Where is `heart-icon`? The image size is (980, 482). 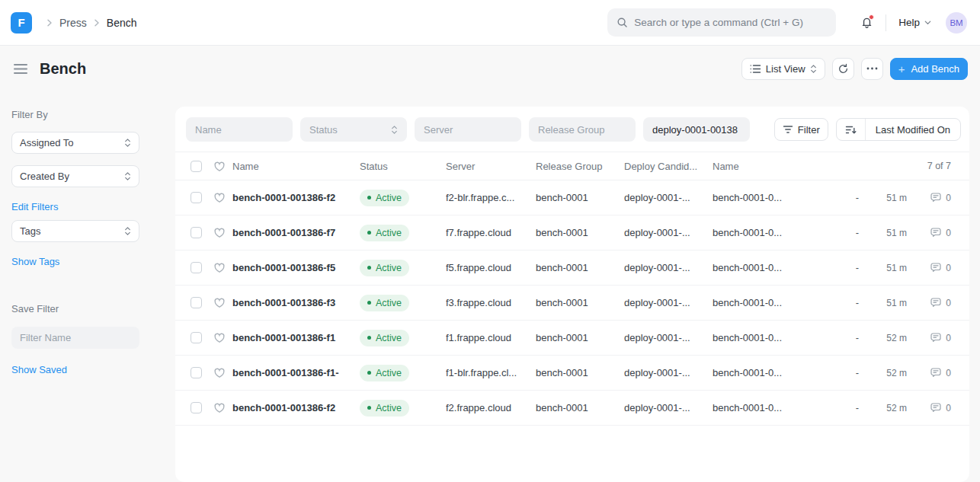 heart-icon is located at coordinates (223, 166).